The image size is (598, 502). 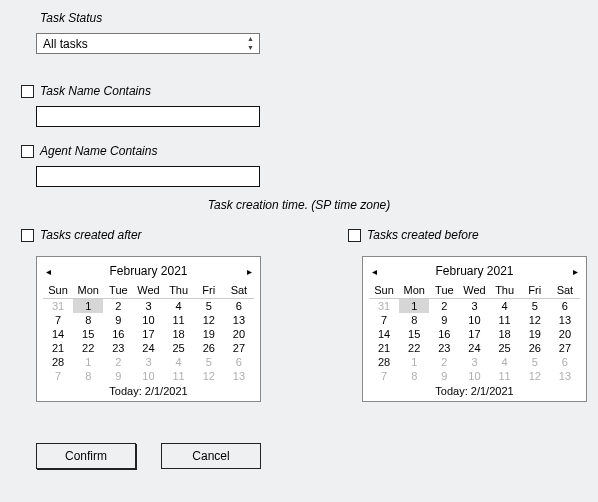 What do you see at coordinates (148, 391) in the screenshot?
I see `calendar-after-footer: Today: 2/1/2021` at bounding box center [148, 391].